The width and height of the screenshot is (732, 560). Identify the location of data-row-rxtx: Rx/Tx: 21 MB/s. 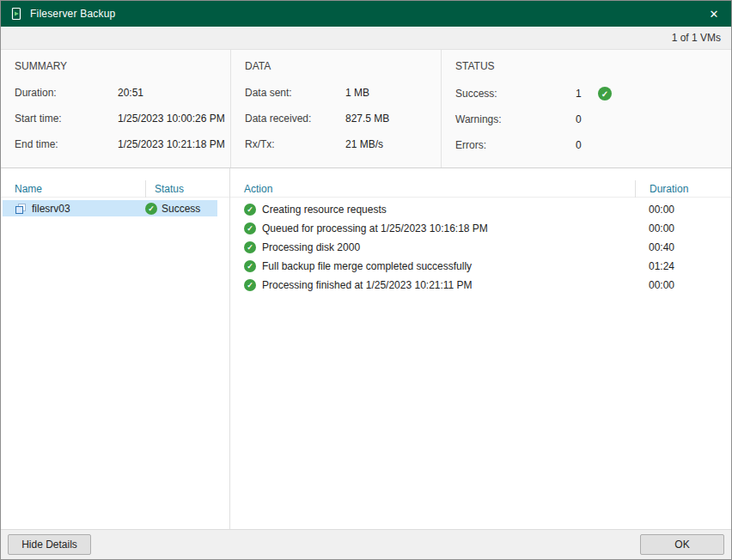
(343, 144).